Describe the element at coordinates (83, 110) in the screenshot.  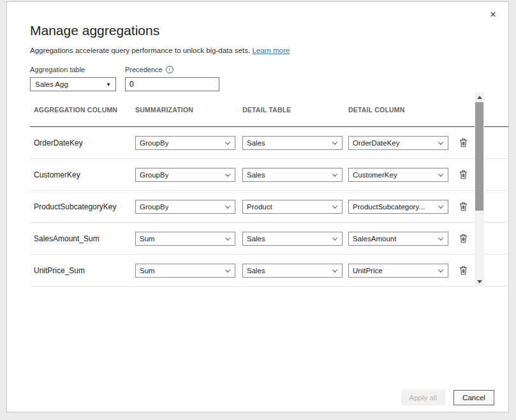
I see `header-aggregation-column: AGGREGATION COLUMN` at that location.